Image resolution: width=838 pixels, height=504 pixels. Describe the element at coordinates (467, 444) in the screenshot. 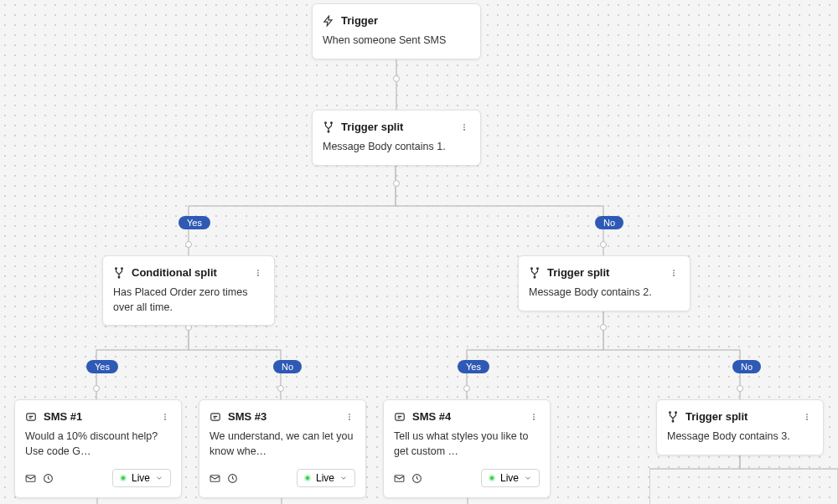

I see `node-desc: Tell us what styles you like to get cust…` at that location.